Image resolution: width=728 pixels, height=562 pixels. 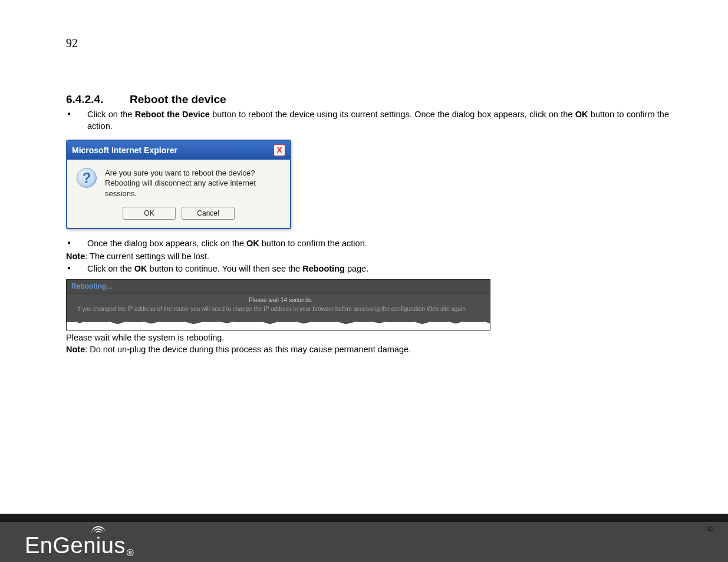 What do you see at coordinates (225, 269) in the screenshot?
I see `t: button to continue. You will then see th…` at bounding box center [225, 269].